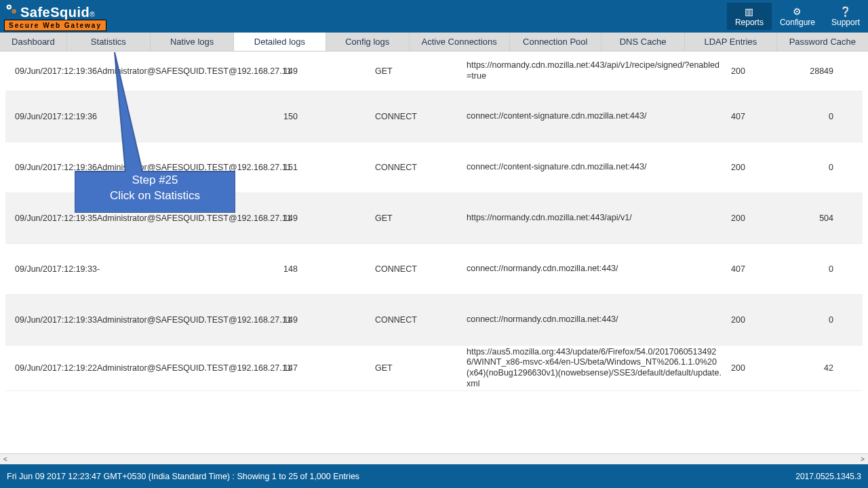 The image size is (868, 488). I want to click on support-label: Support, so click(846, 22).